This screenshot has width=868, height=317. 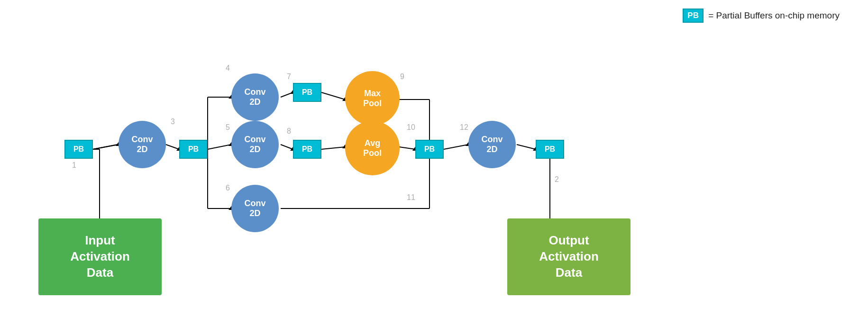 What do you see at coordinates (79, 149) in the screenshot?
I see `pb-box-1: PB` at bounding box center [79, 149].